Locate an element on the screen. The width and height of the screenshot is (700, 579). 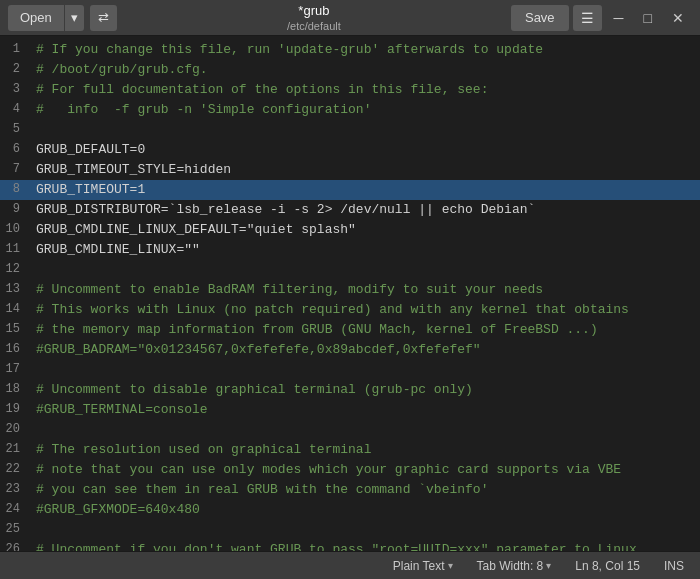
tab-width-selector: Tab Width: 8 ▾ is located at coordinates (514, 566).